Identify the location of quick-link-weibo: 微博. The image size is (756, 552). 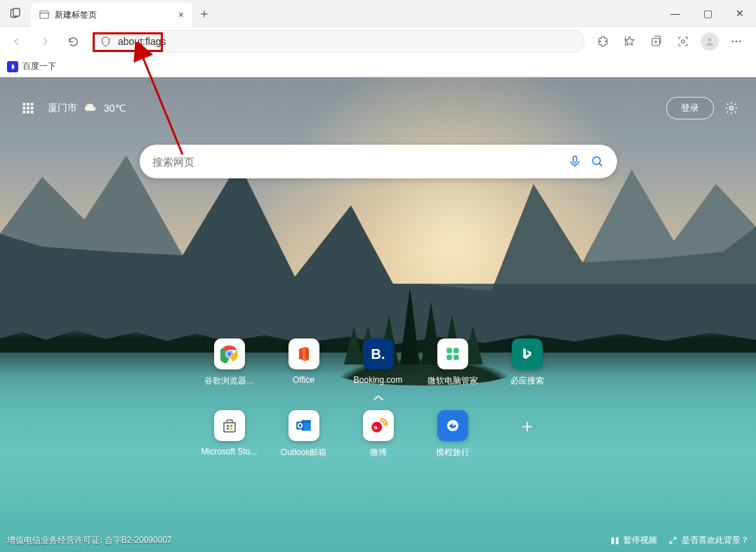
(378, 442).